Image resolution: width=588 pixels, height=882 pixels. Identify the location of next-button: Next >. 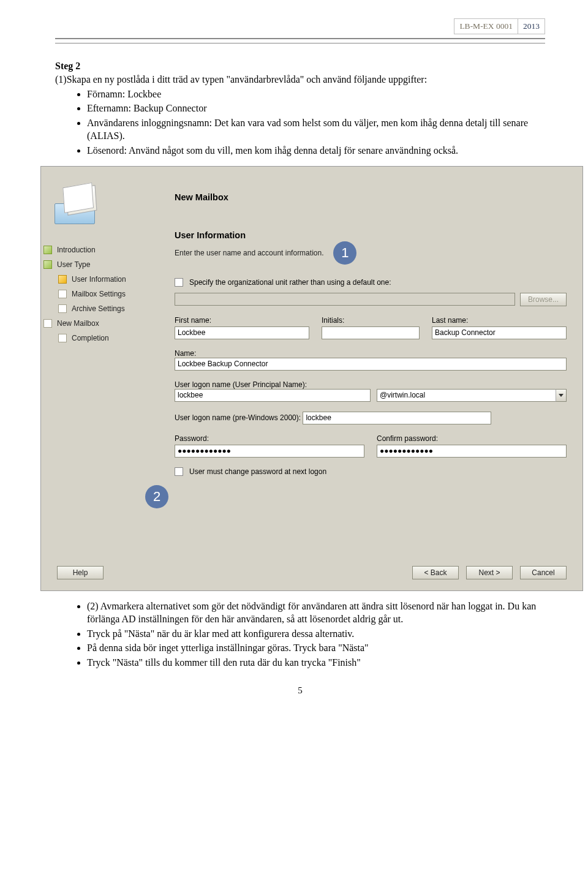
(489, 573).